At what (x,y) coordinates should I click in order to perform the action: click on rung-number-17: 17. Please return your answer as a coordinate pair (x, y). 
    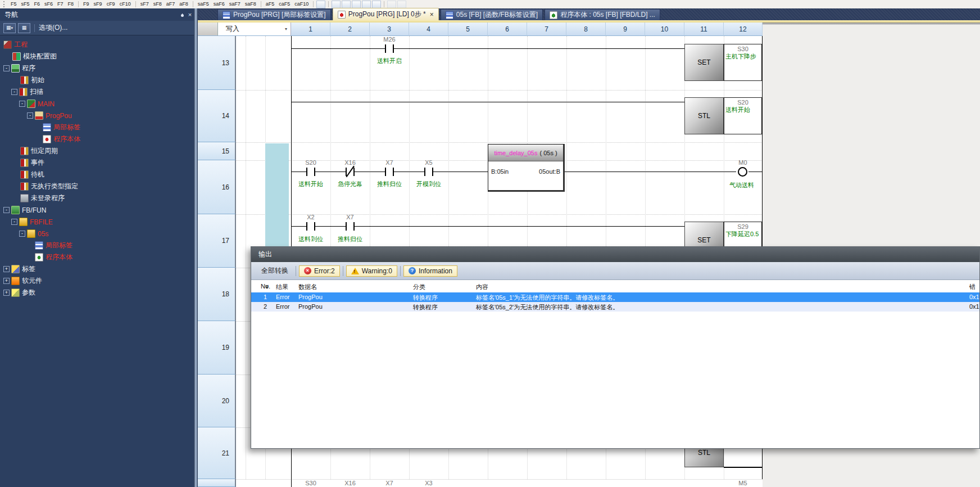
    Looking at the image, I should click on (217, 241).